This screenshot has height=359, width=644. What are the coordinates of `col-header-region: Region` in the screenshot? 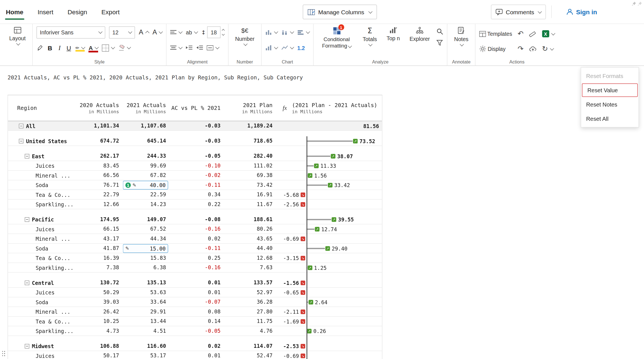 It's located at (40, 108).